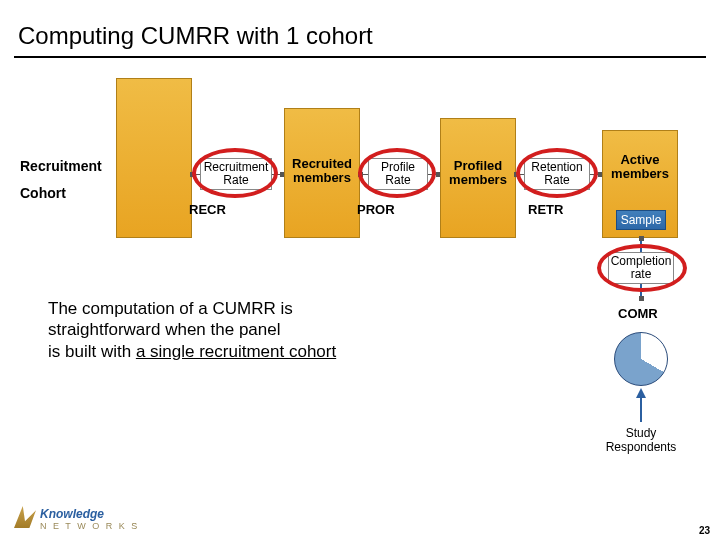 Image resolution: width=720 pixels, height=540 pixels. What do you see at coordinates (546, 210) in the screenshot?
I see `code-retr: RETR` at bounding box center [546, 210].